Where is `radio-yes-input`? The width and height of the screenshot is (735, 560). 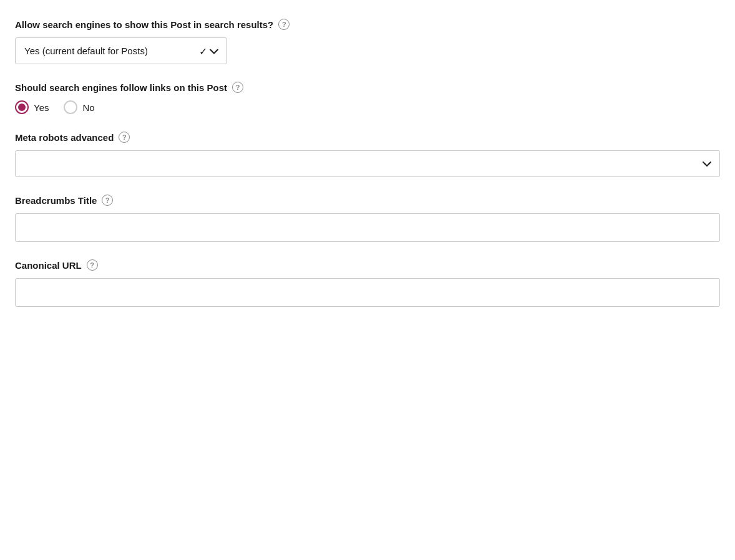
radio-yes-input is located at coordinates (22, 107).